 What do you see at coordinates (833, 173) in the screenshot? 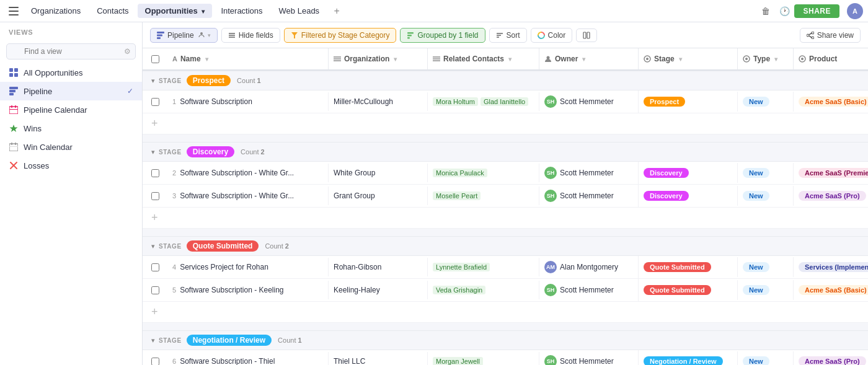
I see `product-badge-2: Acme SaaS (Premier)` at bounding box center [833, 173].